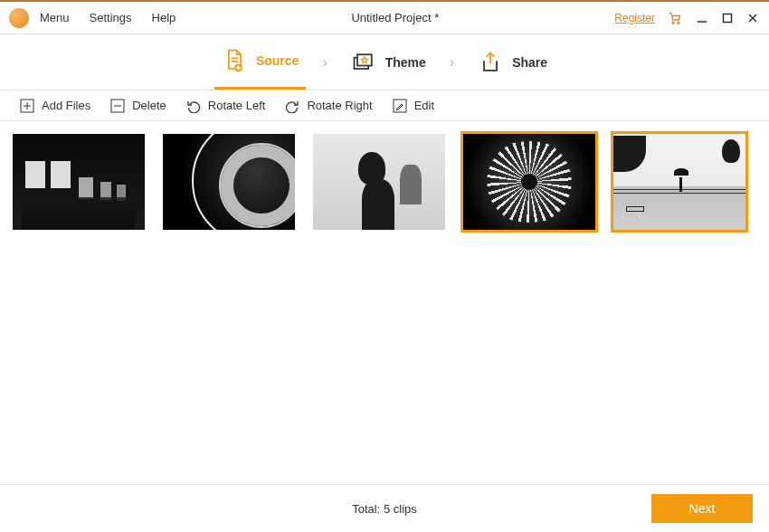  Describe the element at coordinates (54, 18) in the screenshot. I see `menu-menu: Menu` at that location.